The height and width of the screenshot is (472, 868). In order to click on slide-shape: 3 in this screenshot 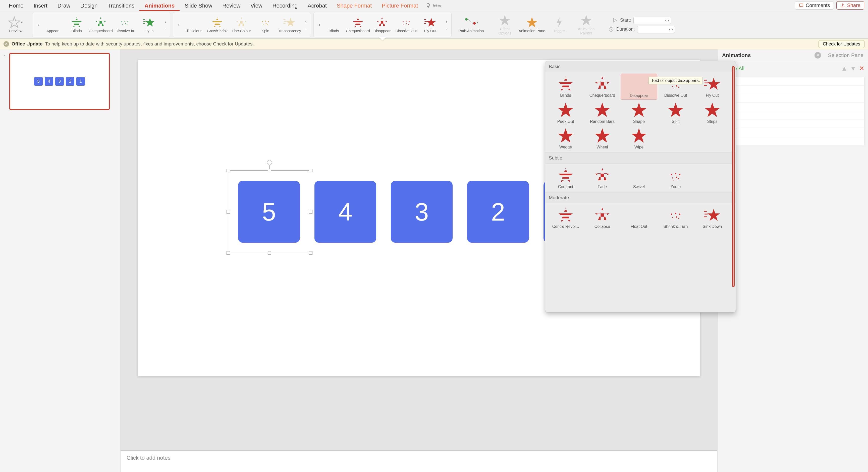, I will do `click(422, 212)`.